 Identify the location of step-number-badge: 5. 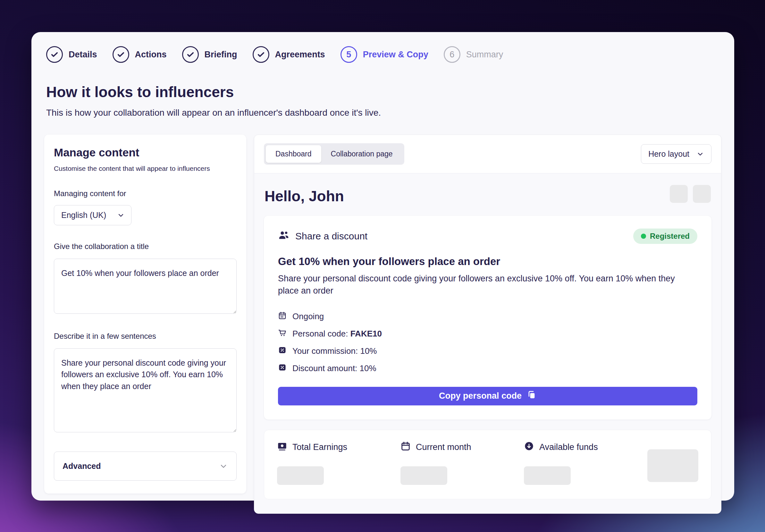
(349, 55).